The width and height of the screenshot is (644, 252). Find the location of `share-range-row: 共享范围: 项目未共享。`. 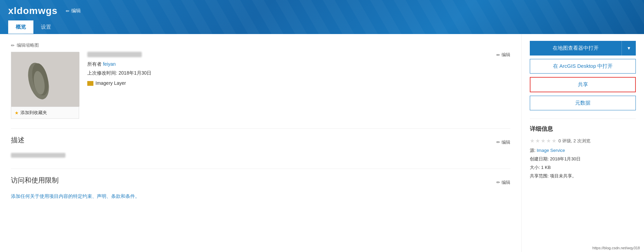

share-range-row: 共享范围: 项目未共享。 is located at coordinates (583, 176).